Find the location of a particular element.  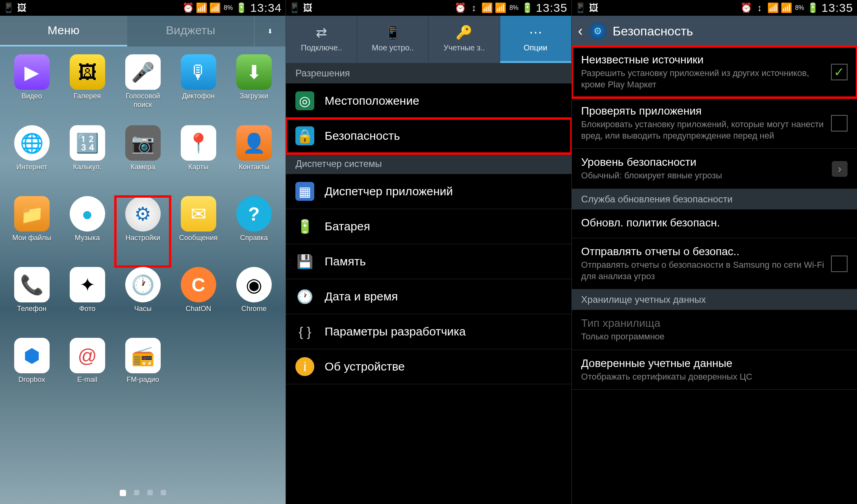

app-chrome: ◉Chrome is located at coordinates (254, 302).